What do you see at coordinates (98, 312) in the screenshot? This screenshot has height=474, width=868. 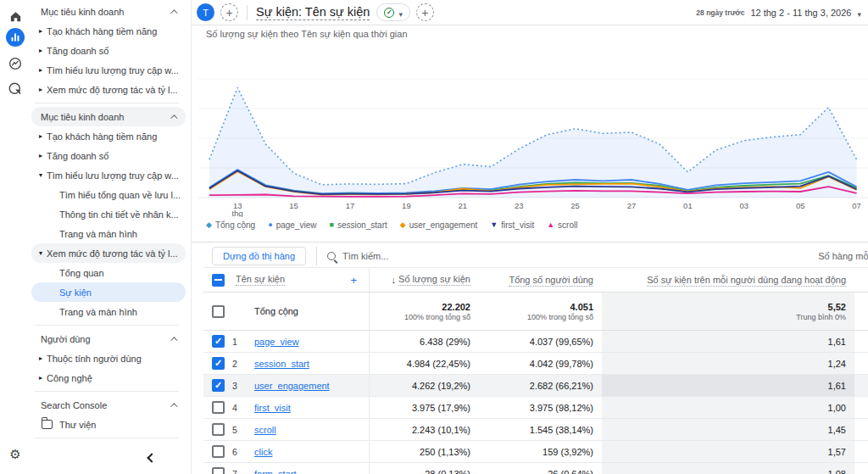 I see `sidebar-subitem-label: Trang và màn hình` at bounding box center [98, 312].